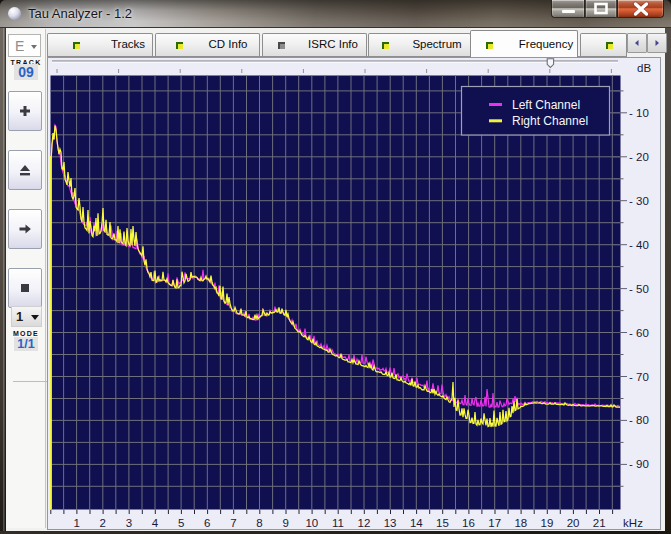 Image resolution: width=671 pixels, height=534 pixels. I want to click on svg-text: 16, so click(468, 523).